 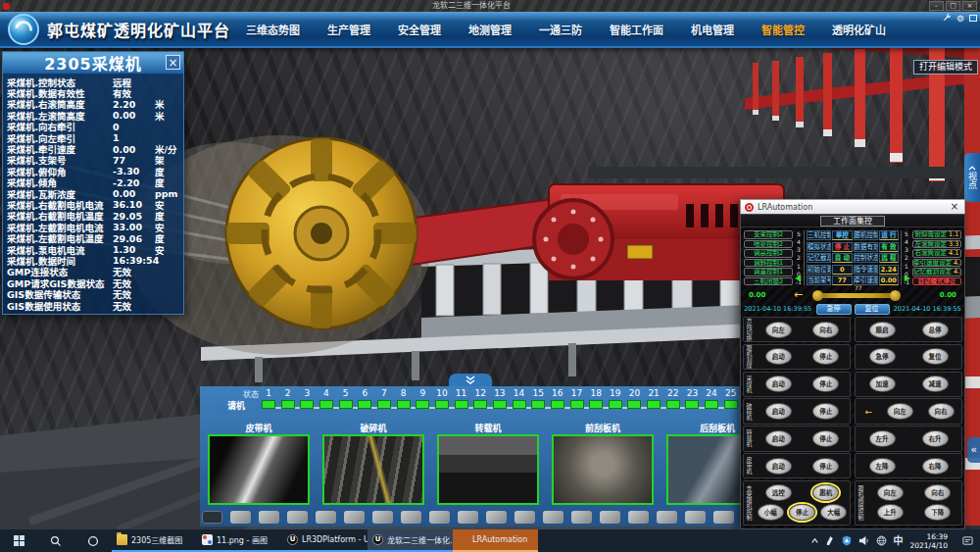 I want to click on camera-channel-6: 6, so click(x=365, y=398).